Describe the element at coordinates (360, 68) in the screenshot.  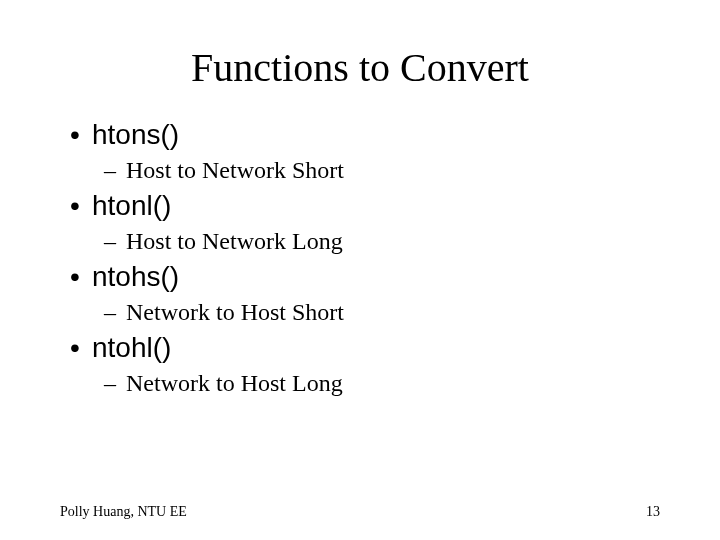
I see `slide-title: Functions to Convert` at that location.